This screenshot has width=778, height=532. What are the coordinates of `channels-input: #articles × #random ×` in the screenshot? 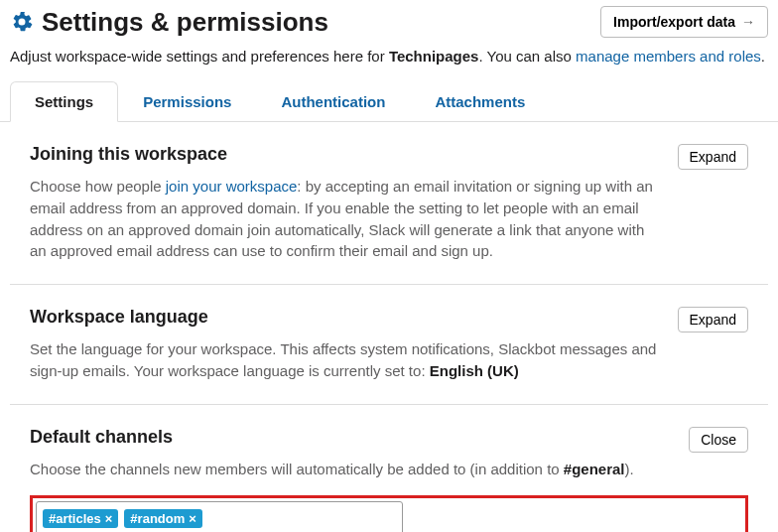 It's located at (219, 516).